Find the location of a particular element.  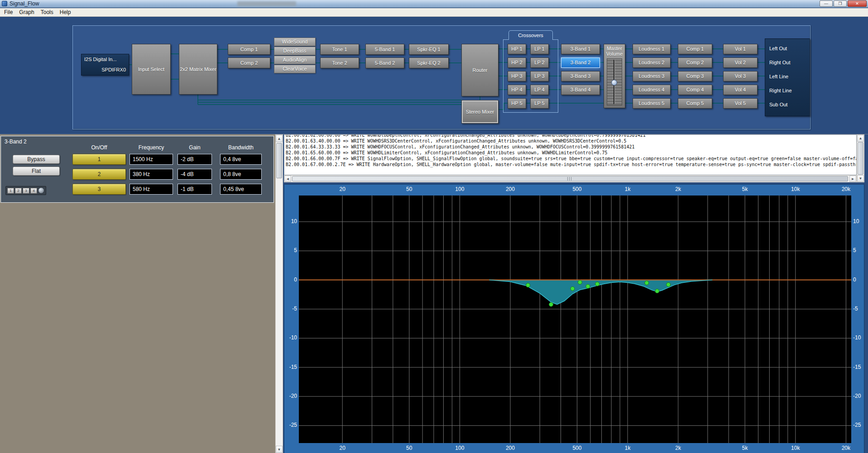

block-loudness-5: Loudness 5 is located at coordinates (652, 103).